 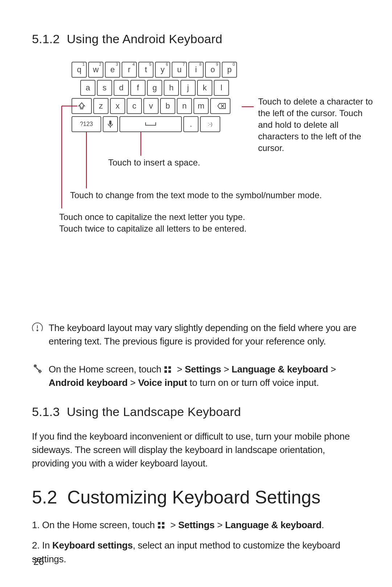 I want to click on txt: 1. On the Home screen, touch, so click(x=94, y=525).